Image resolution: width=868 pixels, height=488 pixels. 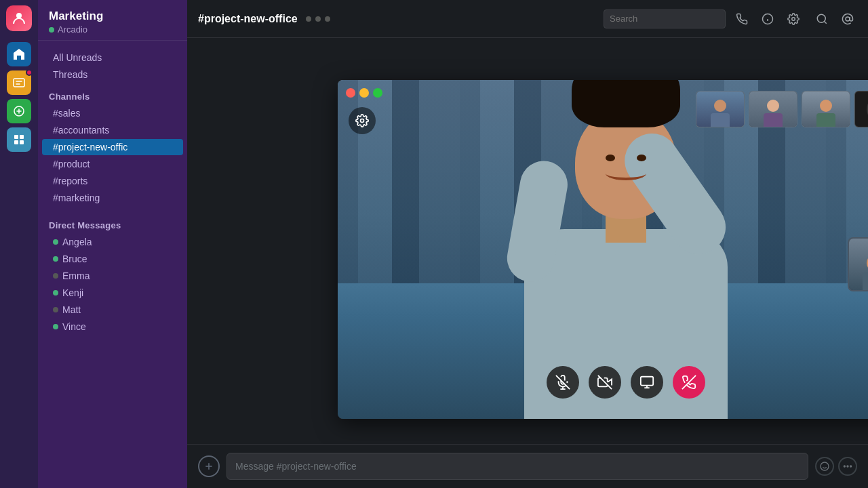 What do you see at coordinates (75, 259) in the screenshot?
I see `dm-bruce-label: Bruce` at bounding box center [75, 259].